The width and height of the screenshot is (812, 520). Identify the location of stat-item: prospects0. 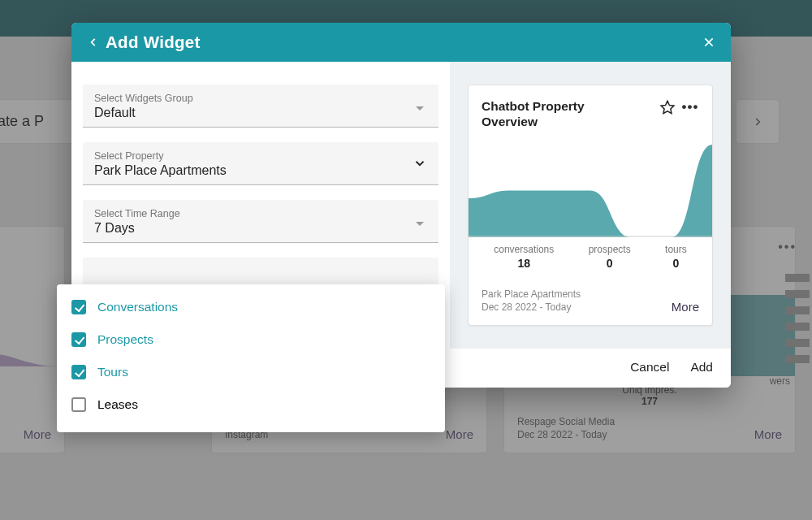
(610, 257).